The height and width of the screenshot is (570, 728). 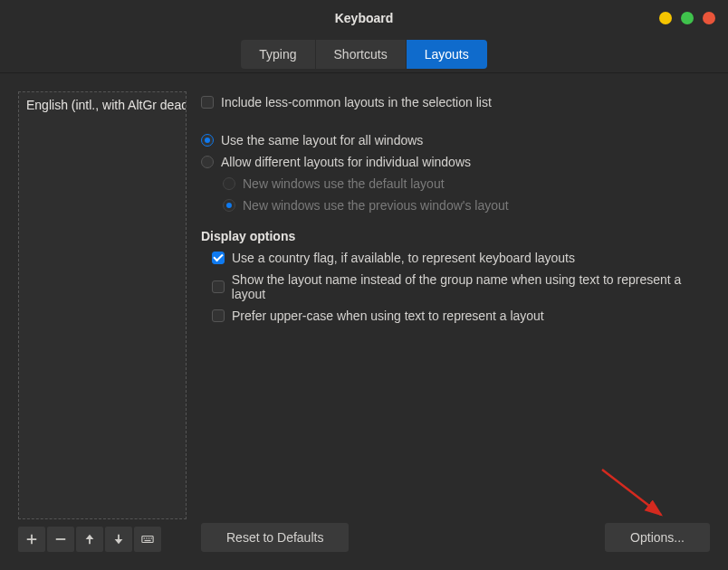 What do you see at coordinates (90, 539) in the screenshot?
I see `arrow-up-icon` at bounding box center [90, 539].